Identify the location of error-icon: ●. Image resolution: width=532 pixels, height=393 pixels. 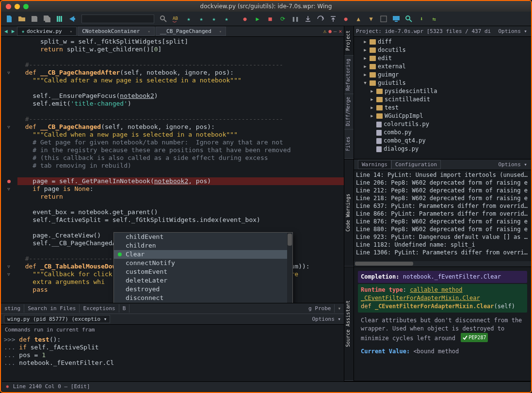
(330, 31).